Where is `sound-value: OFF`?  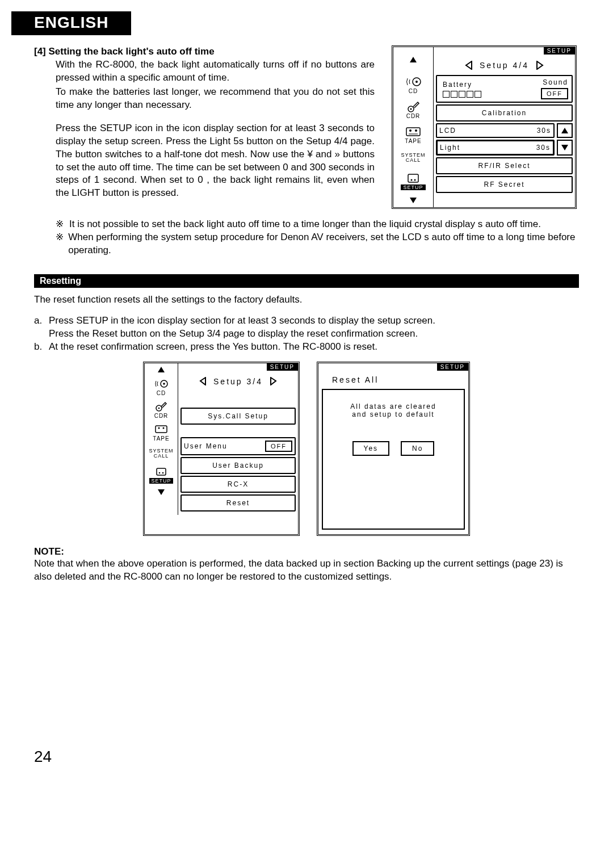 sound-value: OFF is located at coordinates (555, 94).